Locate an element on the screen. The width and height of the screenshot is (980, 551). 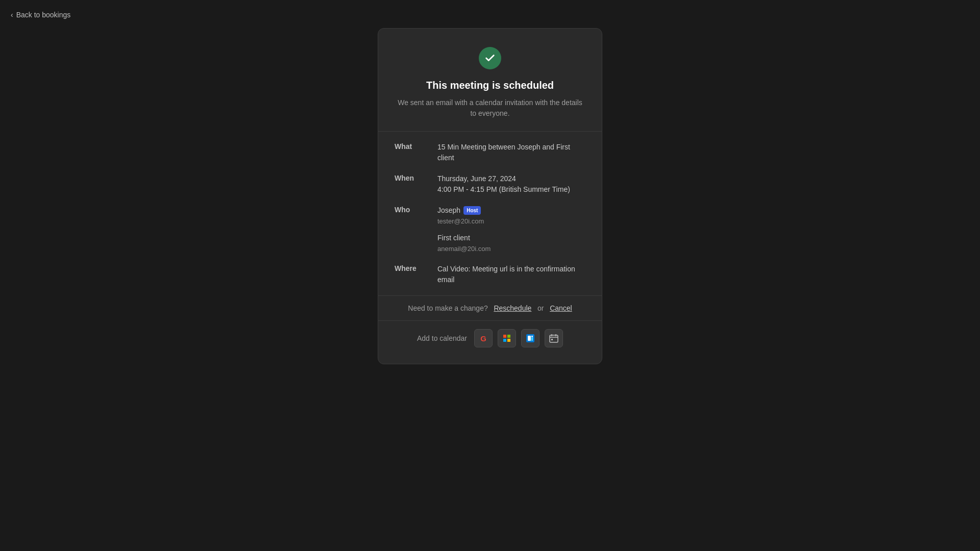
who-name-row-joseph: Joseph Host is located at coordinates (511, 210).